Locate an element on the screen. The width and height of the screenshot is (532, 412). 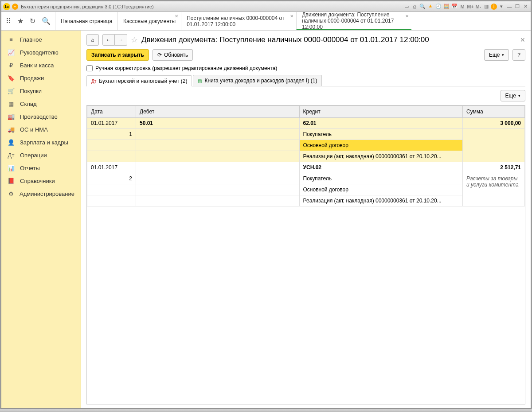
help-button: ? is located at coordinates (519, 55).